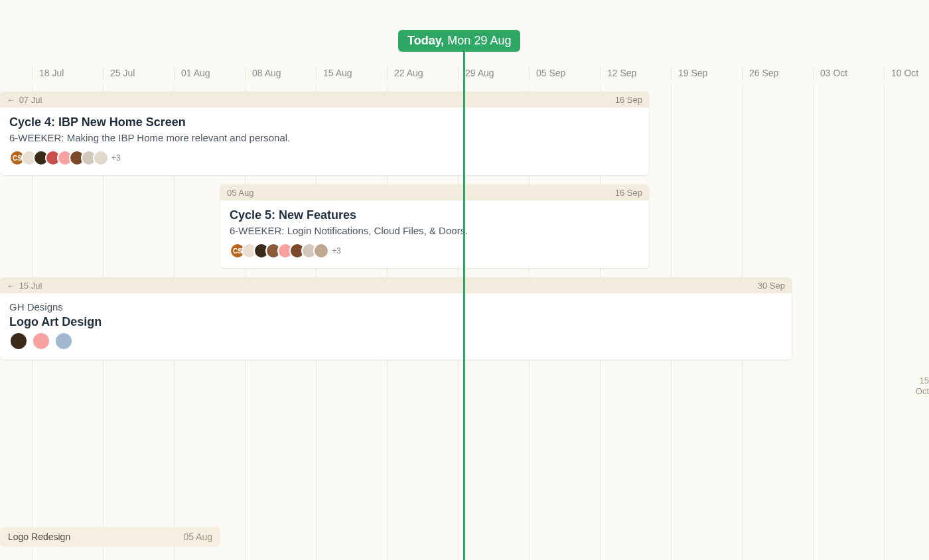 The image size is (929, 560). Describe the element at coordinates (830, 73) in the screenshot. I see `date-column: 03 Oct` at that location.